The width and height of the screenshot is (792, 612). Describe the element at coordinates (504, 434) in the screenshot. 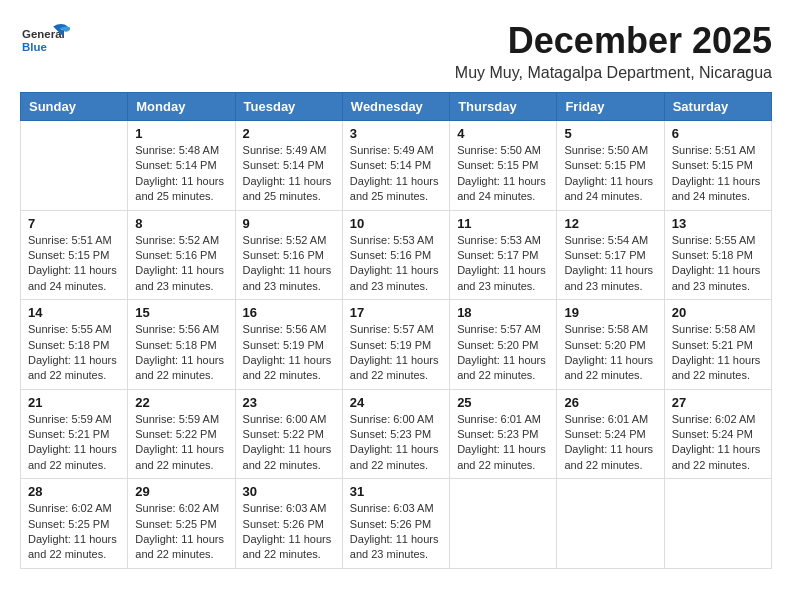

I see `calendar-cell: 25Sunrise: 6:01 AM Sunset: 5:23 PM Dayli…` at that location.